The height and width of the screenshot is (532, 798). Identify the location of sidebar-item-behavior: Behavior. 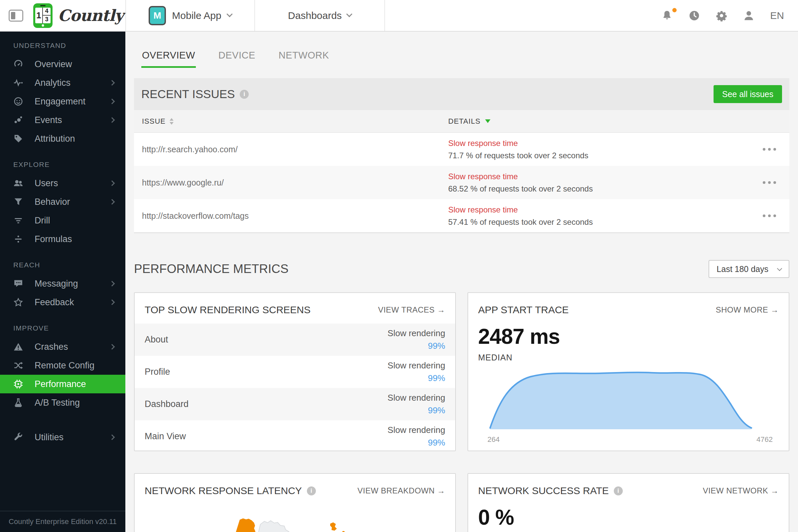
(62, 202).